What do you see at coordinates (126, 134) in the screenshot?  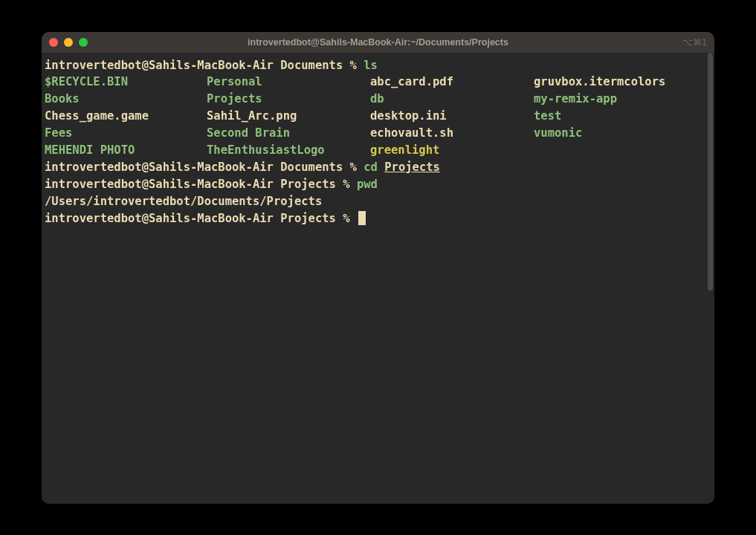 I see `ls-entry: Fees` at bounding box center [126, 134].